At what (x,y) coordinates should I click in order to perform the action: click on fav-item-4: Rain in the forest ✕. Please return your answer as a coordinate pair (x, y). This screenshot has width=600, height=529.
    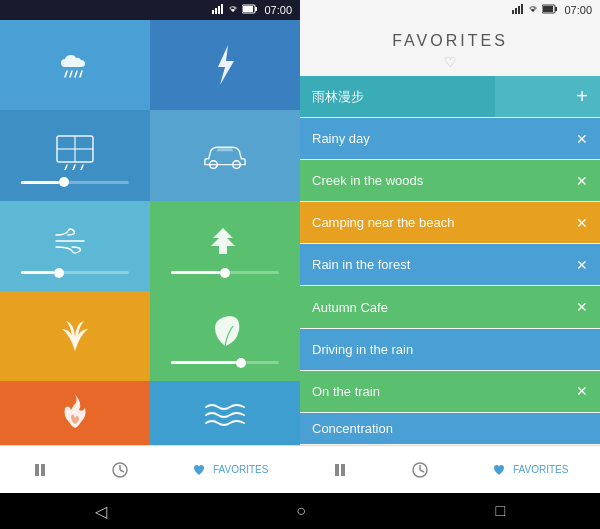
    Looking at the image, I should click on (450, 264).